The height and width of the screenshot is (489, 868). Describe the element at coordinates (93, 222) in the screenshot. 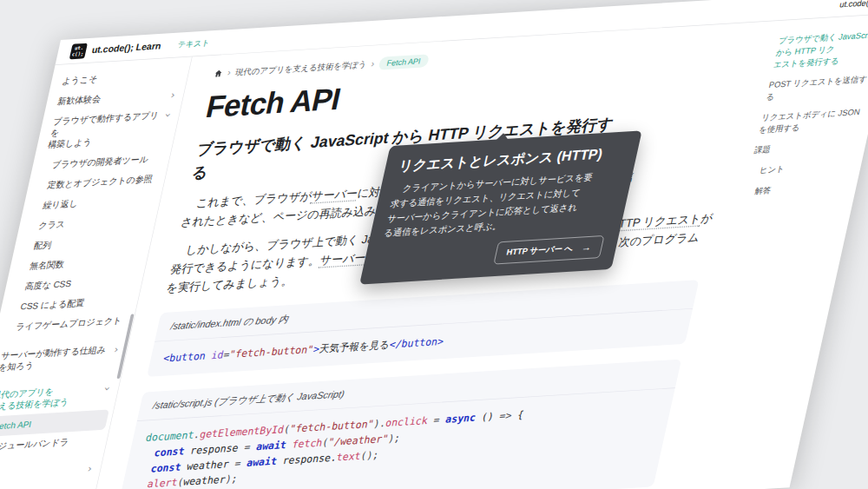

I see `sidebar-item-label: クラス` at that location.